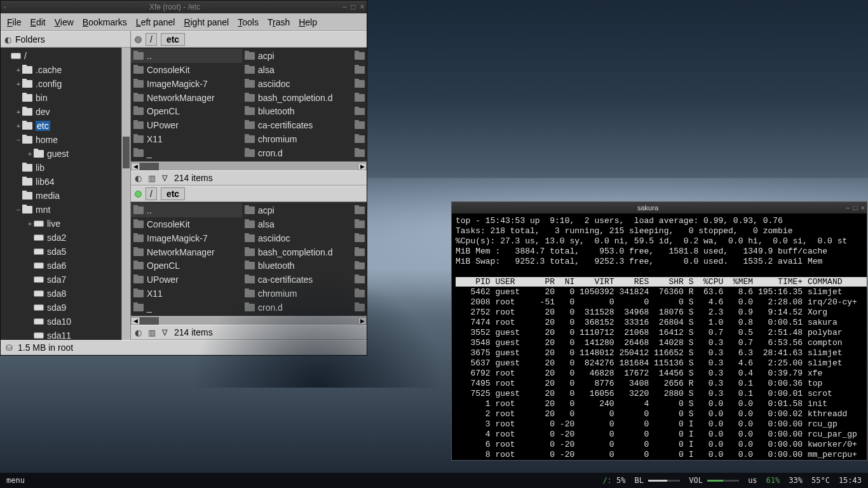 This screenshot has width=868, height=488. Describe the element at coordinates (65, 154) in the screenshot. I see `tree-item-guest: +guest` at that location.